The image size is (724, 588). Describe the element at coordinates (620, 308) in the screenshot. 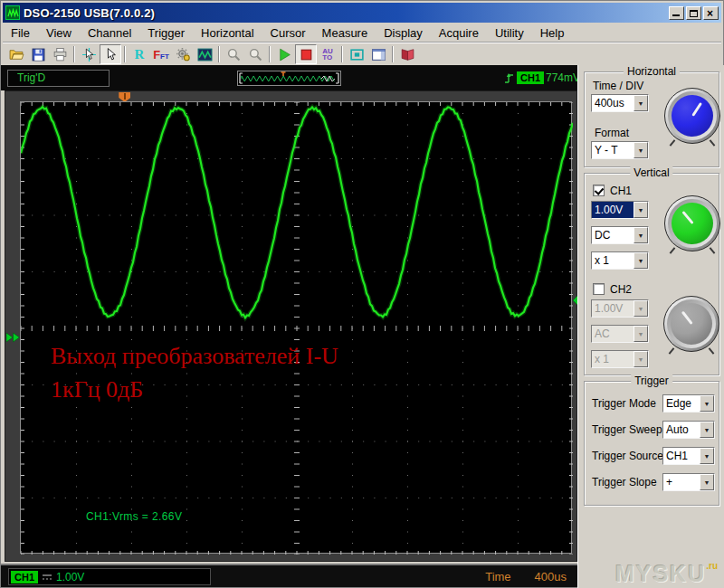

I see `ch2-volt-select: 1.00V` at that location.